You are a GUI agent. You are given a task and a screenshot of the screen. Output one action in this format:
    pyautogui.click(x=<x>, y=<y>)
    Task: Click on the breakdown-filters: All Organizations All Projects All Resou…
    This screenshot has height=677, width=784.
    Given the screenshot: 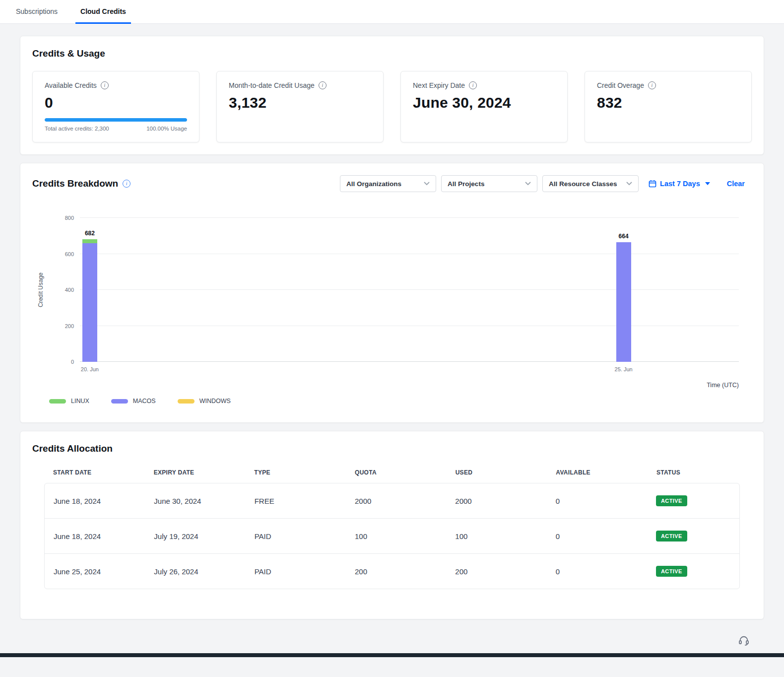 What is the action you would take?
    pyautogui.click(x=546, y=184)
    